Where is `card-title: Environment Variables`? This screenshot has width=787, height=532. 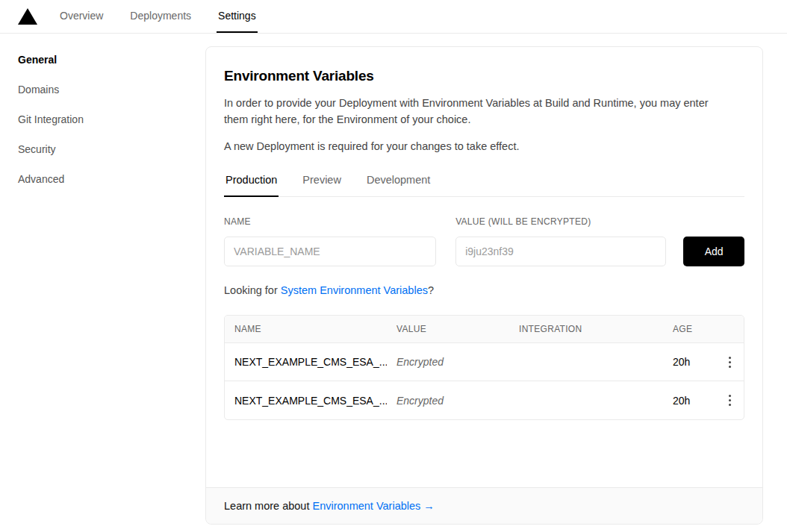
card-title: Environment Variables is located at coordinates (484, 76).